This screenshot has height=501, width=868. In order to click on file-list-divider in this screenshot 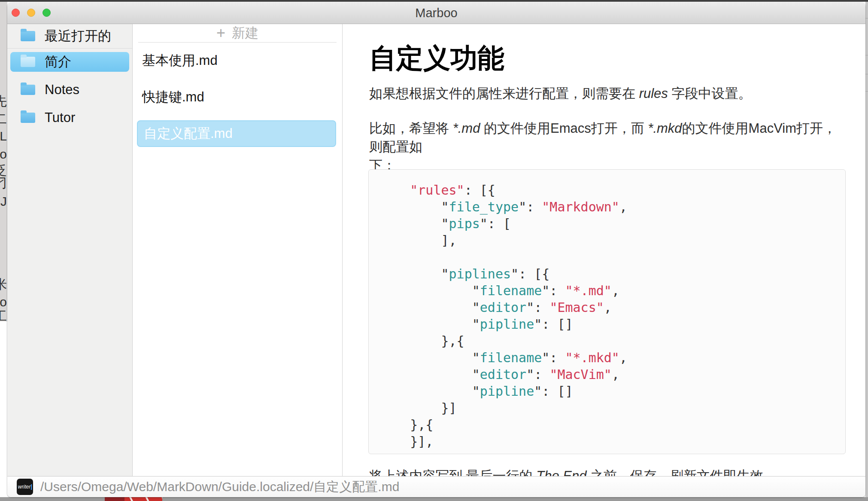, I will do `click(237, 42)`.